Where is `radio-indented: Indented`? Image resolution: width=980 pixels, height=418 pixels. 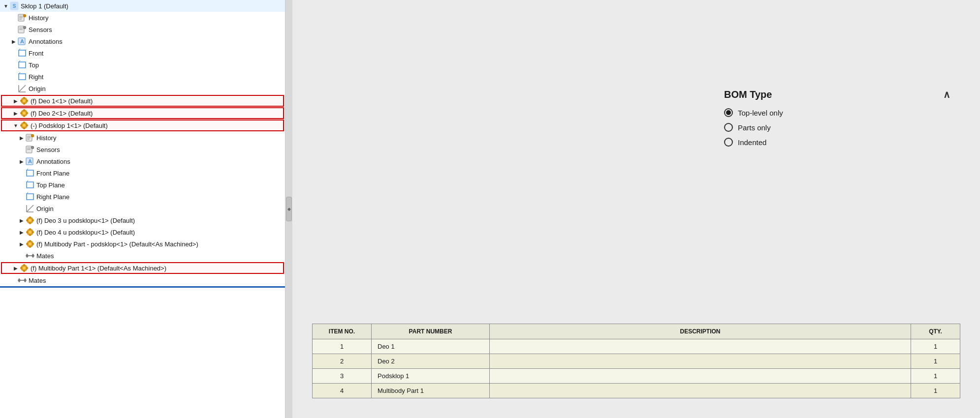 radio-indented: Indented is located at coordinates (837, 142).